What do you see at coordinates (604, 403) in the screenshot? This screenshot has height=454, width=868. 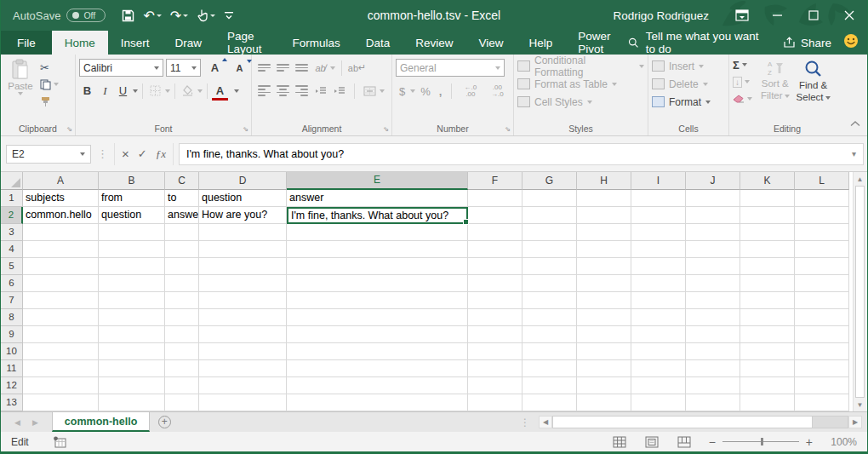 I see `cell-H13` at bounding box center [604, 403].